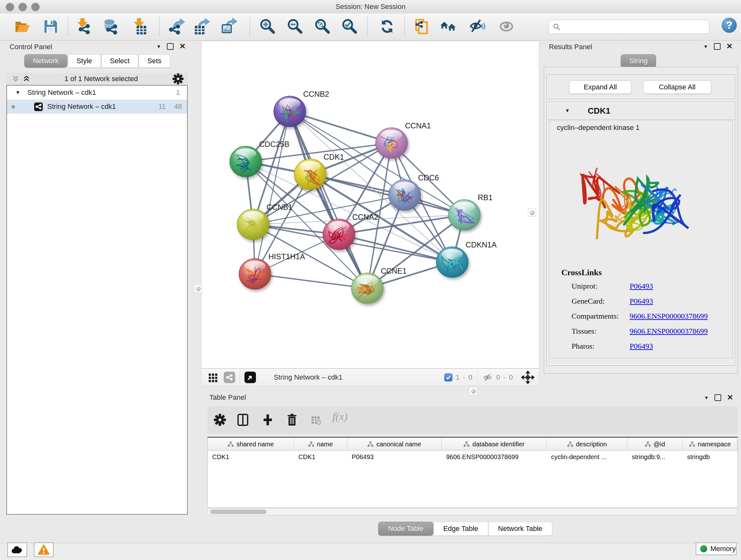  I want to click on table-cell: P06493, so click(394, 457).